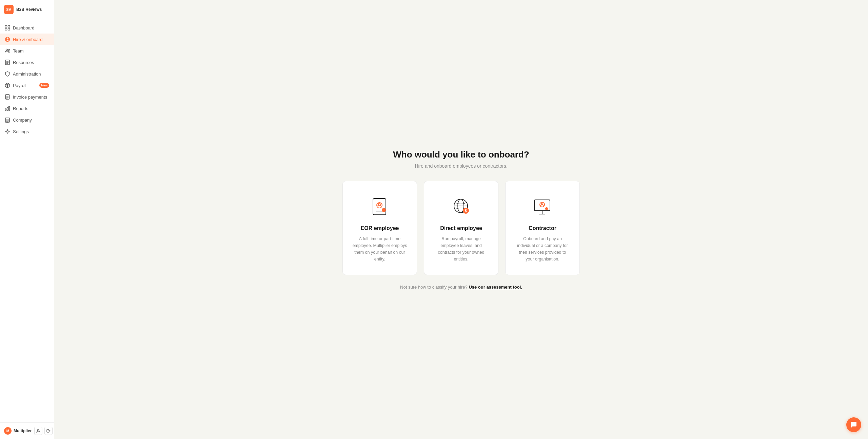 The width and height of the screenshot is (868, 439). I want to click on sidebar-item-team: Team, so click(27, 51).